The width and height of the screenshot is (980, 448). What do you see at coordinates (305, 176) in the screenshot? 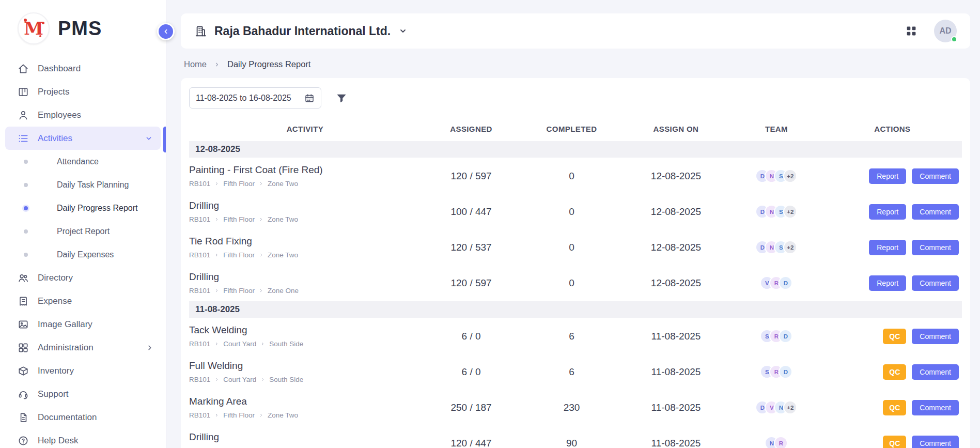
I see `activity-cell: Painting - First Coat (Fire Red)RB101Fif…` at bounding box center [305, 176].